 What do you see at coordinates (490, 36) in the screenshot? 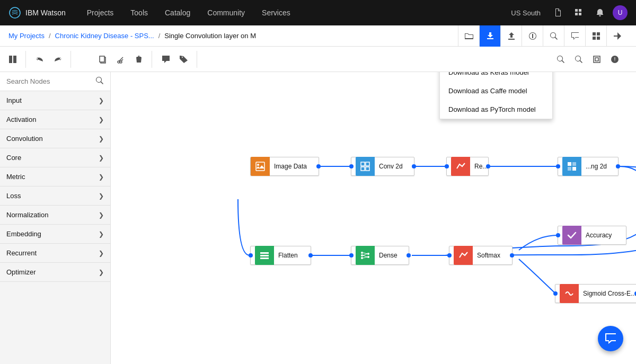
I see `download-button` at bounding box center [490, 36].